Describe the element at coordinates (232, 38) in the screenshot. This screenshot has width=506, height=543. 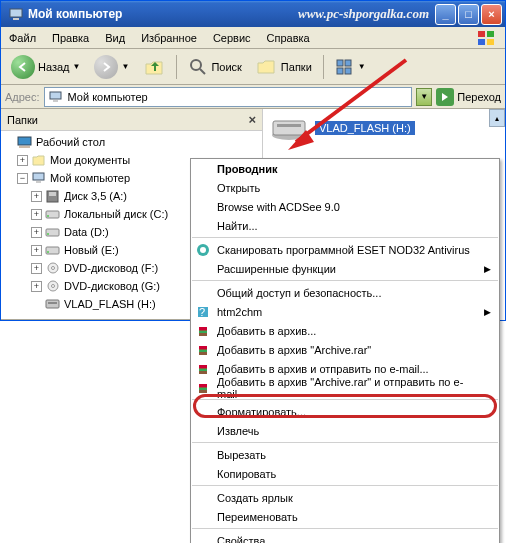
I see `menu-service: Сервис` at that location.